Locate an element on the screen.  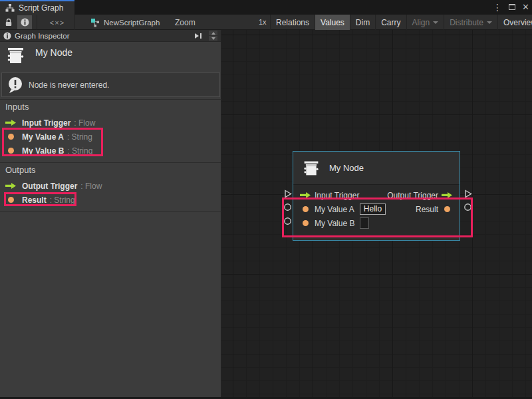
tab-script-graph: Script Graph is located at coordinates (37, 7).